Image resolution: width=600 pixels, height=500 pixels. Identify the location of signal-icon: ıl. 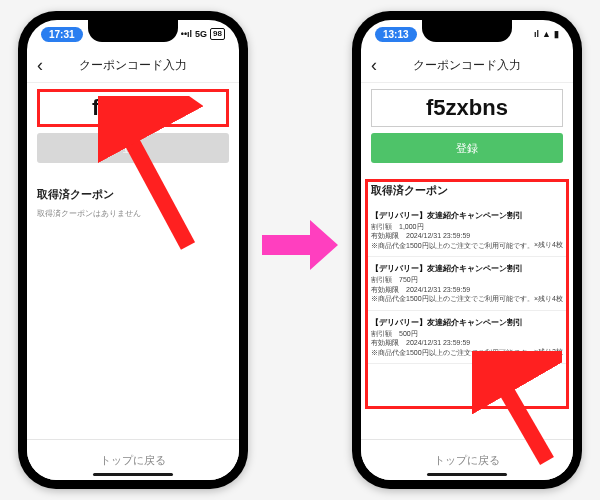
(536, 34).